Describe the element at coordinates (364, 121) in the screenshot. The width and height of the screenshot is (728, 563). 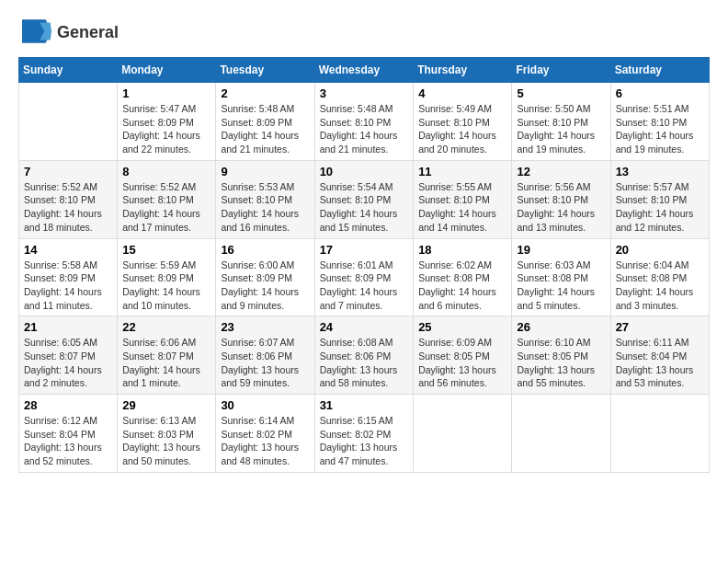
I see `day-cell: 3Sunrise: 5:48 AMSunset: 8:10 PMDaylight…` at that location.